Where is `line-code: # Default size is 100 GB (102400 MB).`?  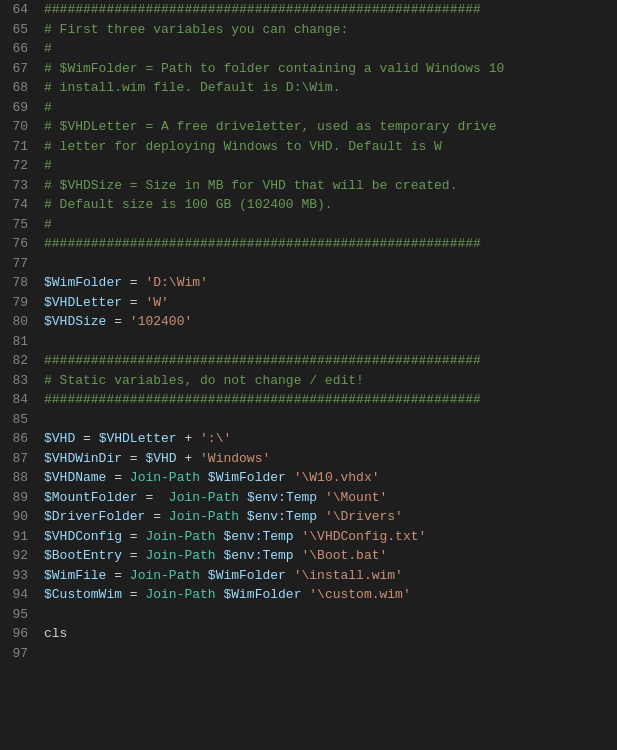
line-code: # Default size is 100 GB (102400 MB). is located at coordinates (328, 205).